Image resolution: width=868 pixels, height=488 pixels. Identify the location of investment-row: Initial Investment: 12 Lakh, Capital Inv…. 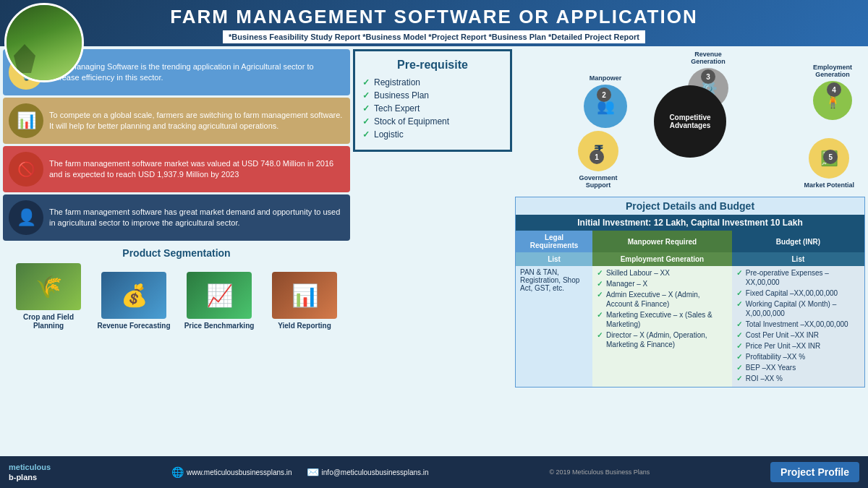
(690, 223).